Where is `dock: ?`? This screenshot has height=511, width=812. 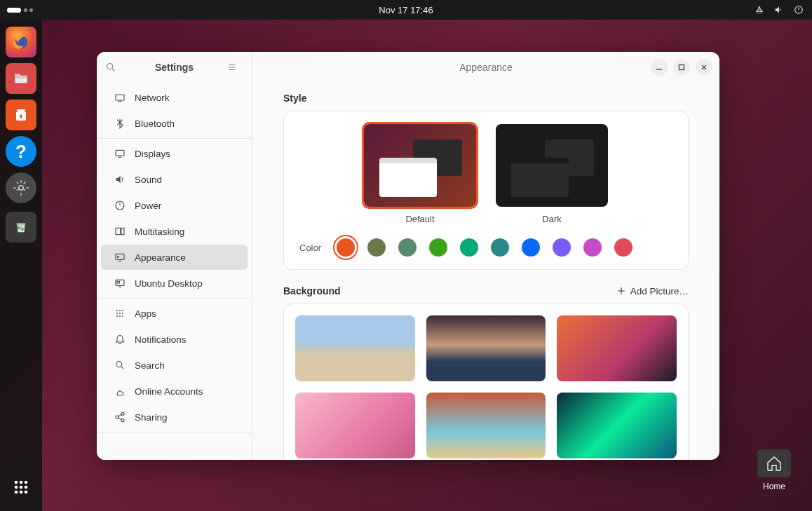
dock: ? is located at coordinates (21, 265).